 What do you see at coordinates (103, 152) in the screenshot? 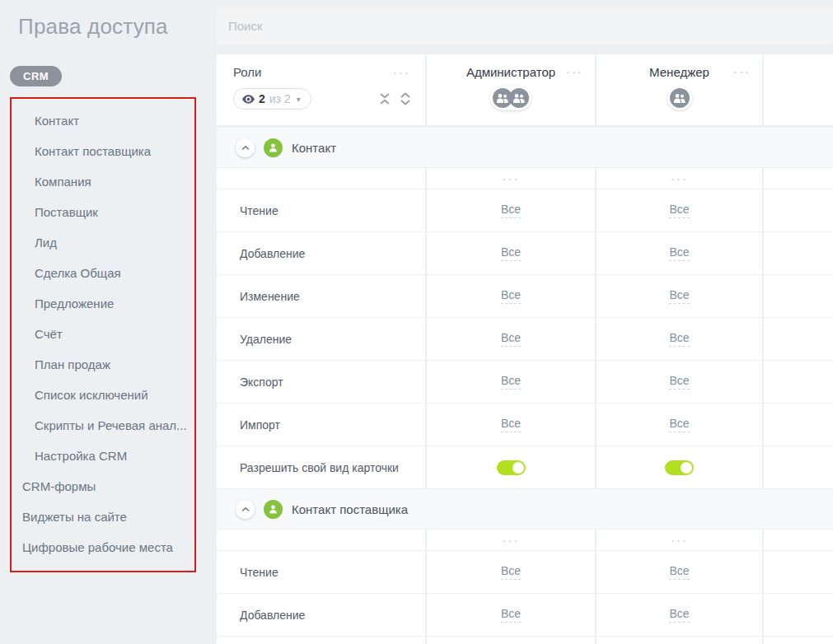
I see `sidebar-item-1: Контакт поставщика` at bounding box center [103, 152].